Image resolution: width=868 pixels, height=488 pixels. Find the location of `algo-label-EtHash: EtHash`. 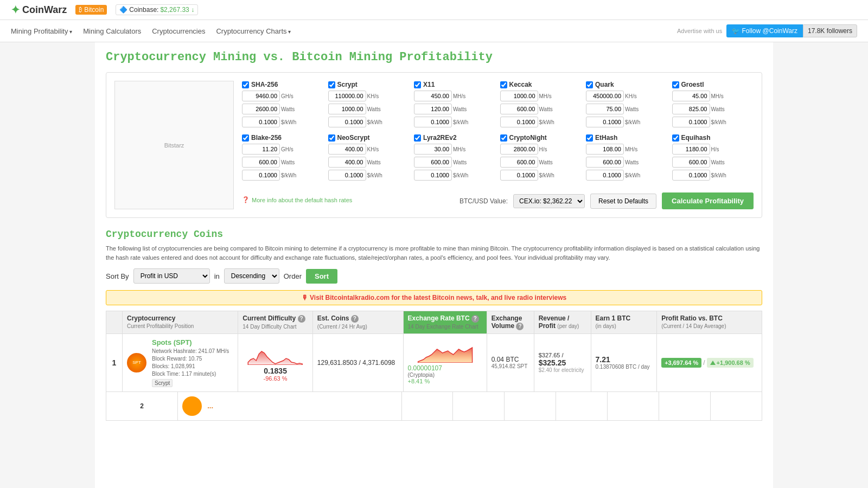

algo-label-EtHash: EtHash is located at coordinates (627, 138).